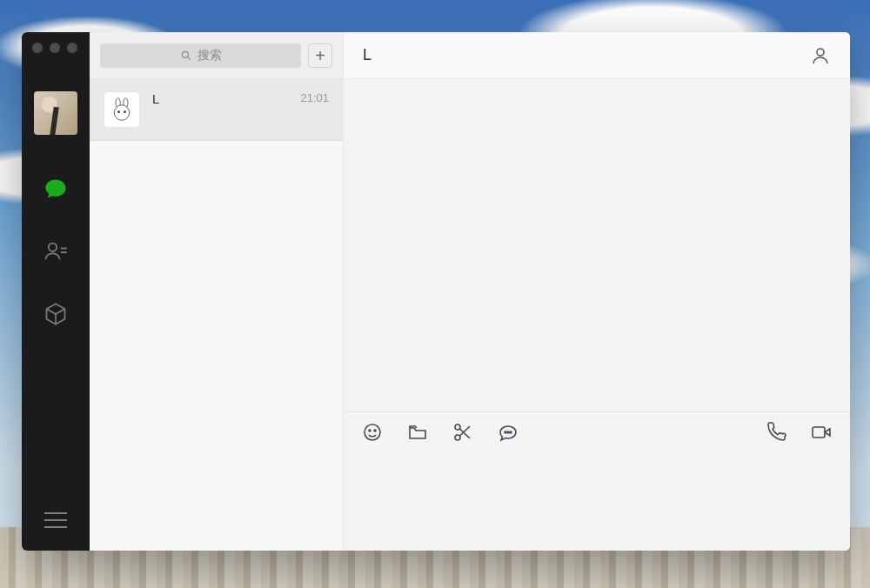 The height and width of the screenshot is (588, 870). I want to click on search-placeholder: 搜索, so click(210, 56).